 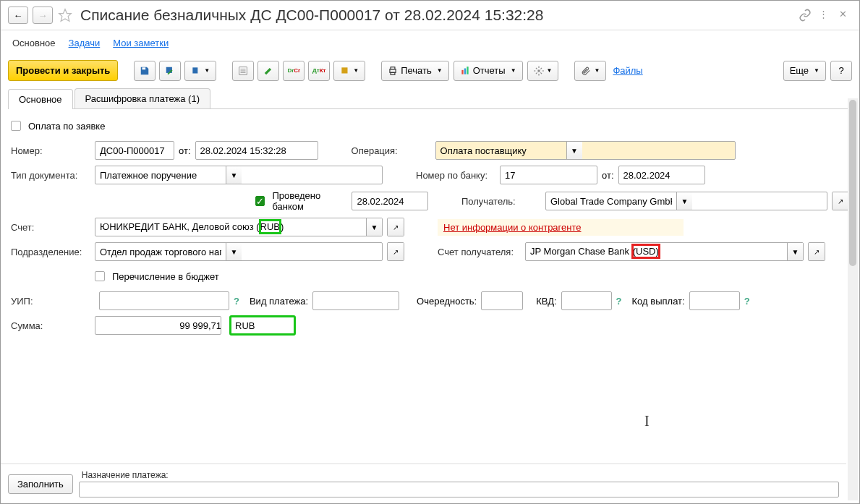 What do you see at coordinates (51, 325) in the screenshot?
I see `sum-label: Сумма:` at bounding box center [51, 325].